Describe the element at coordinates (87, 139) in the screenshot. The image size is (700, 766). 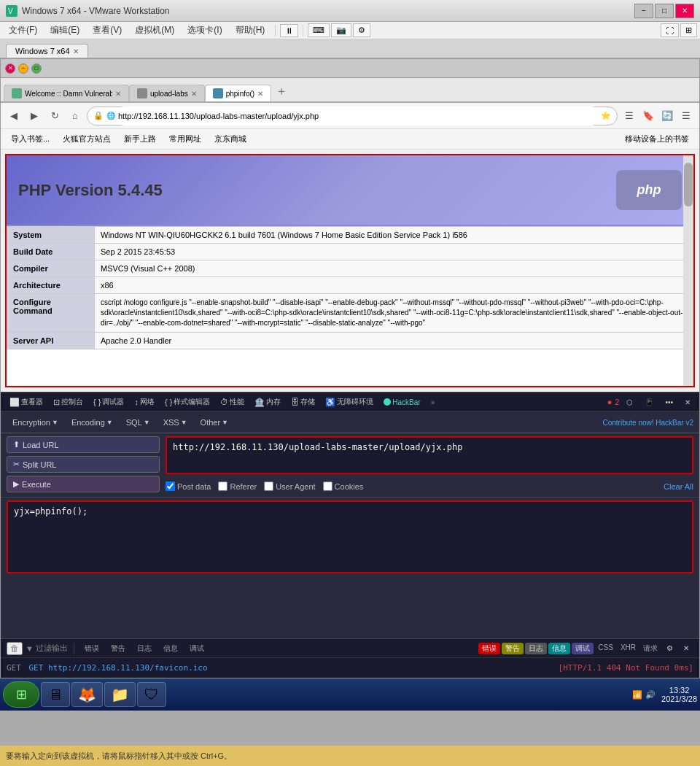
I see `bm-firefox: 火狐官方站点` at that location.